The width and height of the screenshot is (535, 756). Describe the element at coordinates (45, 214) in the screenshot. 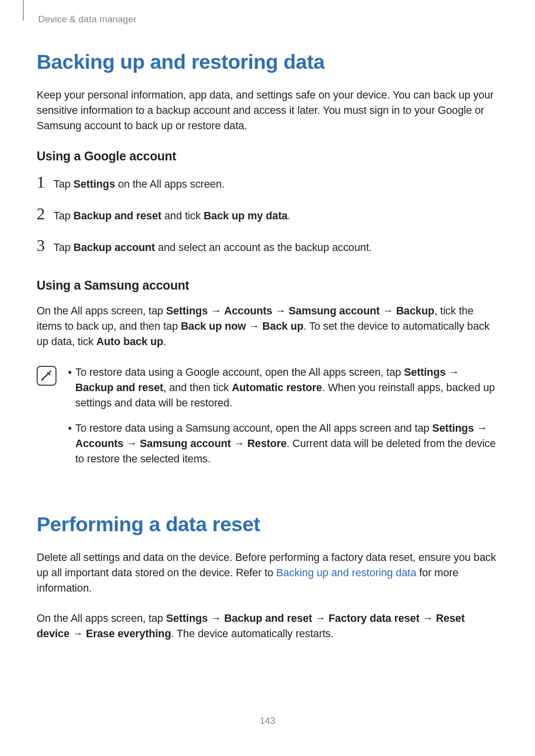

I see `step-number-2: 2` at that location.